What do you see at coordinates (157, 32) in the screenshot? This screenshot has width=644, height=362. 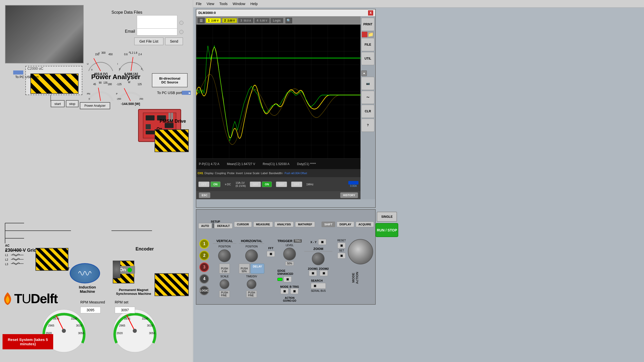 I see `email-input` at bounding box center [157, 32].